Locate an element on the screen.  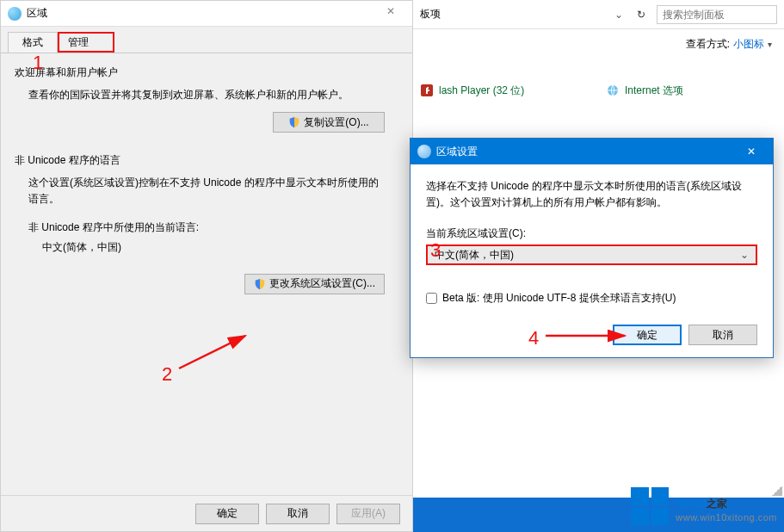
button-label: 复制设置(O)... is located at coordinates (336, 122).